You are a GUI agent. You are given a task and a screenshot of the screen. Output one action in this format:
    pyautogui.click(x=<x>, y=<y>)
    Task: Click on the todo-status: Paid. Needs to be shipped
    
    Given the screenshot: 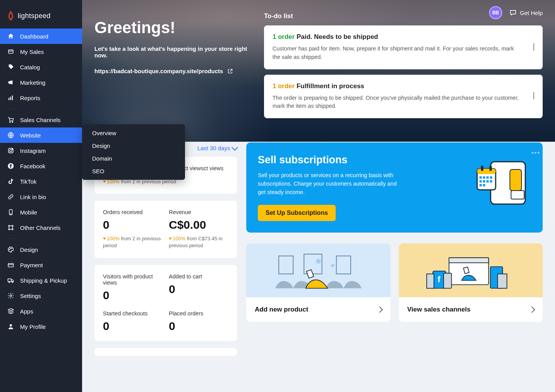 What is the action you would take?
    pyautogui.click(x=337, y=37)
    